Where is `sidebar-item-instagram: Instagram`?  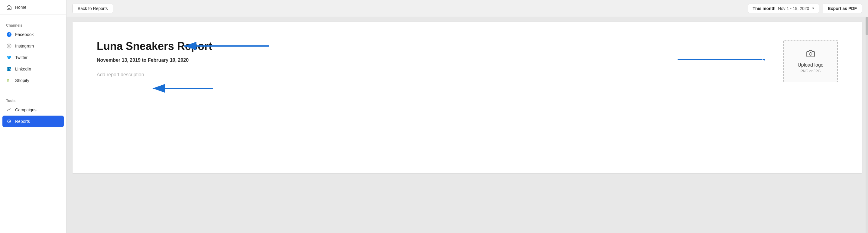 sidebar-item-instagram: Instagram is located at coordinates (33, 46).